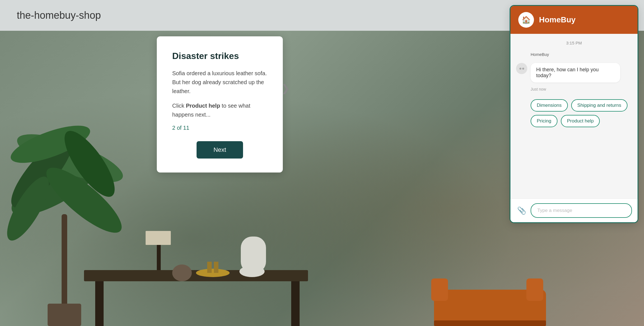  Describe the element at coordinates (526, 20) in the screenshot. I see `home-icon: 🏠` at that location.